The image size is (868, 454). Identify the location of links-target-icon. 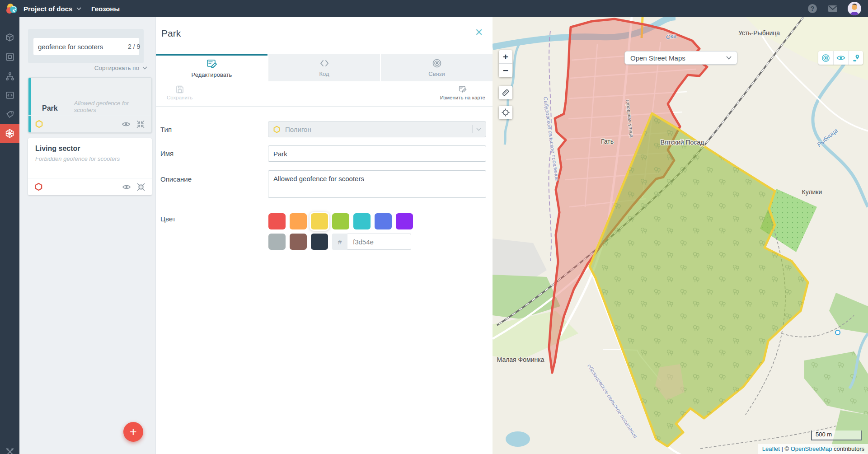
(437, 63).